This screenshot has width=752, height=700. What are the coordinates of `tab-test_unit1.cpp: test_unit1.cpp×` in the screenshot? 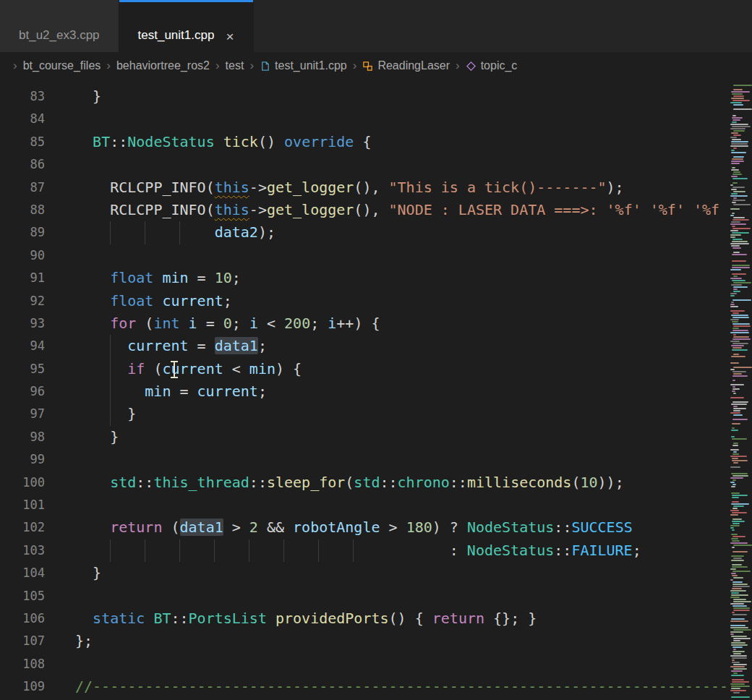 It's located at (187, 26).